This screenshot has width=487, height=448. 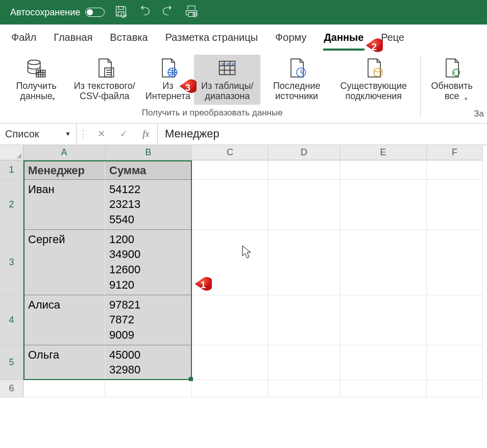 What do you see at coordinates (12, 170) in the screenshot?
I see `row-header-1: 1` at bounding box center [12, 170].